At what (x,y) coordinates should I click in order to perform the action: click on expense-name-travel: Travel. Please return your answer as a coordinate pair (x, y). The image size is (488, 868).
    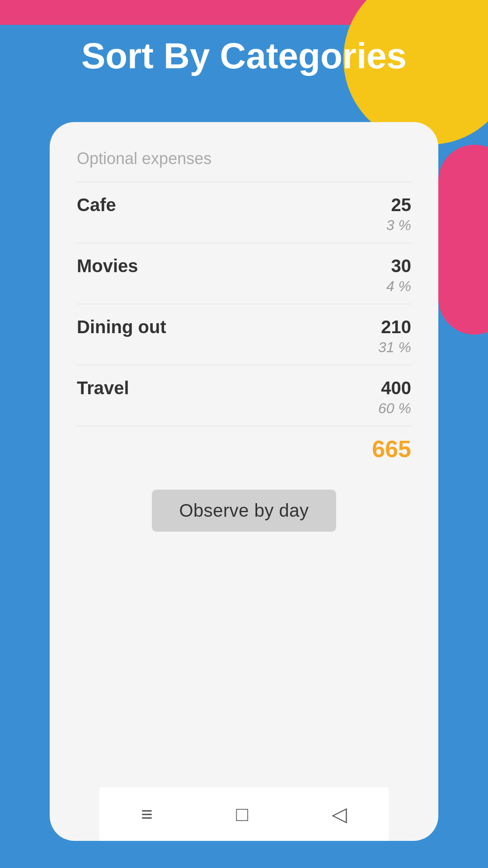
    Looking at the image, I should click on (103, 388).